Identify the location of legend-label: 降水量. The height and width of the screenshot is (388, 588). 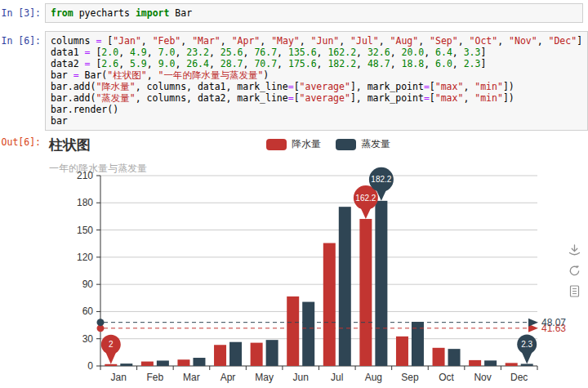
(306, 144).